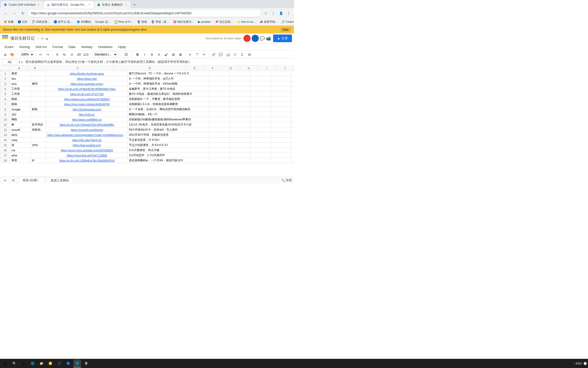  I want to click on cell-c: https://proxyline.net?ref=113868, so click(87, 155).